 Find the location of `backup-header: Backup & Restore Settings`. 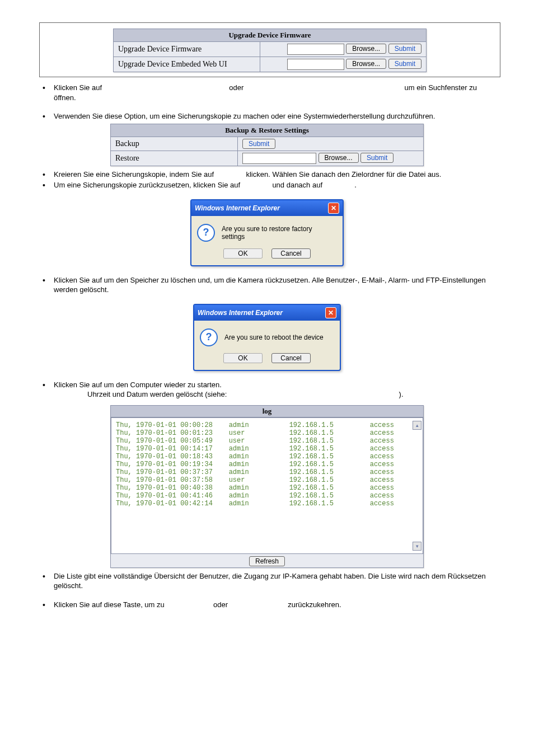

backup-header: Backup & Restore Settings is located at coordinates (268, 130).